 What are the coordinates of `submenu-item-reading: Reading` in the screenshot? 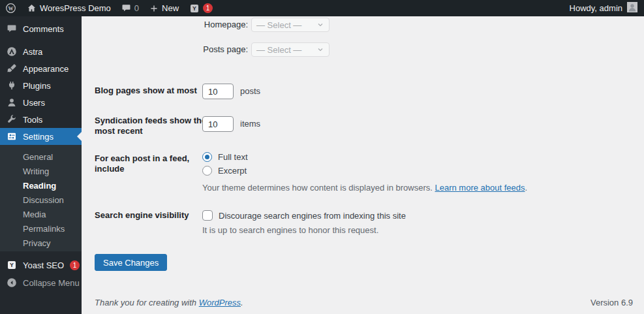 It's located at (40, 186).